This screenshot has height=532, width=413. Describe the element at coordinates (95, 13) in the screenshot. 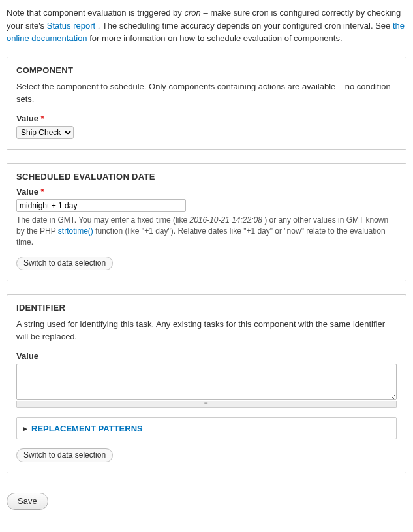

I see `intro-text: Note that component evaluation is trigge…` at that location.